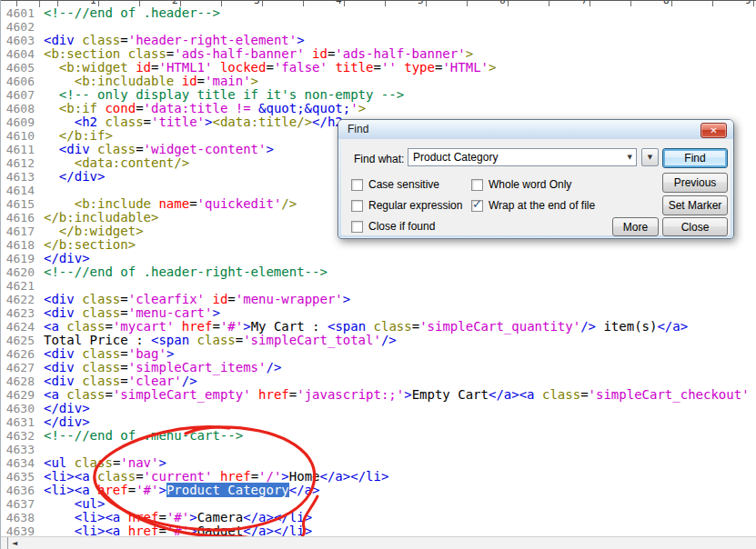  I want to click on code-line: 4628<div class='clear'/>, so click(378, 382).